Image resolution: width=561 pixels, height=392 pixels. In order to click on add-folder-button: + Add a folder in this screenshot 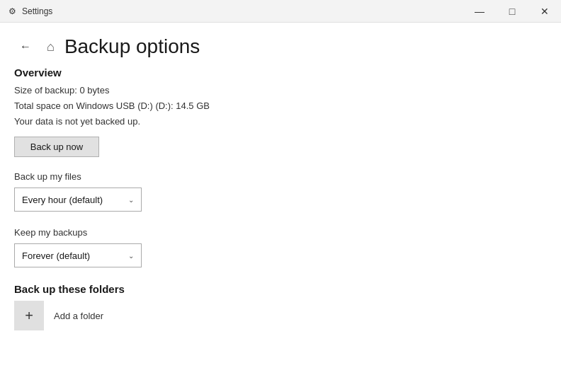, I will do `click(280, 316)`.